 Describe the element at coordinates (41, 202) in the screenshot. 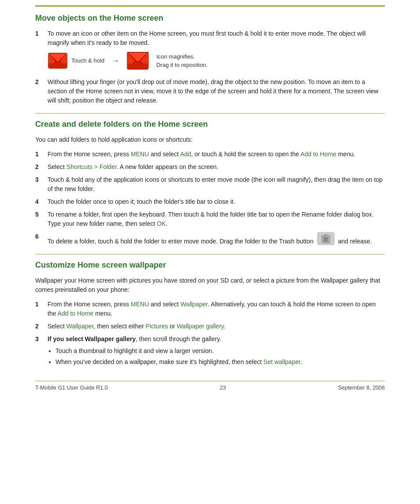

I see `step-num: 4` at that location.